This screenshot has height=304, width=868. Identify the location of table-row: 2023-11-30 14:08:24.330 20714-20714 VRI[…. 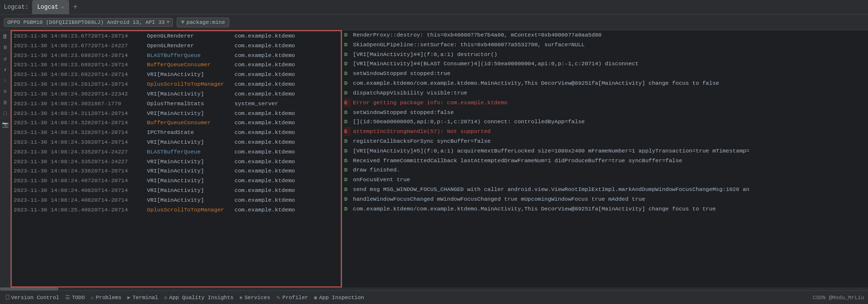
(176, 142).